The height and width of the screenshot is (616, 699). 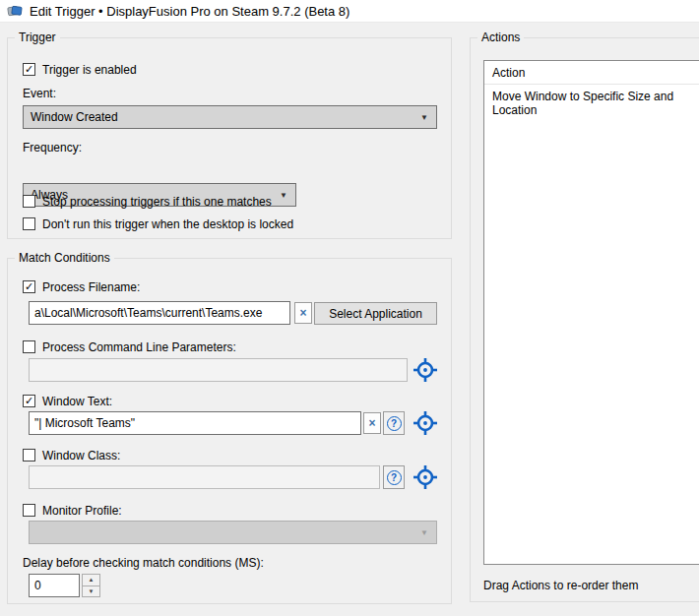 I want to click on process-cmdline-checkbox, so click(x=30, y=346).